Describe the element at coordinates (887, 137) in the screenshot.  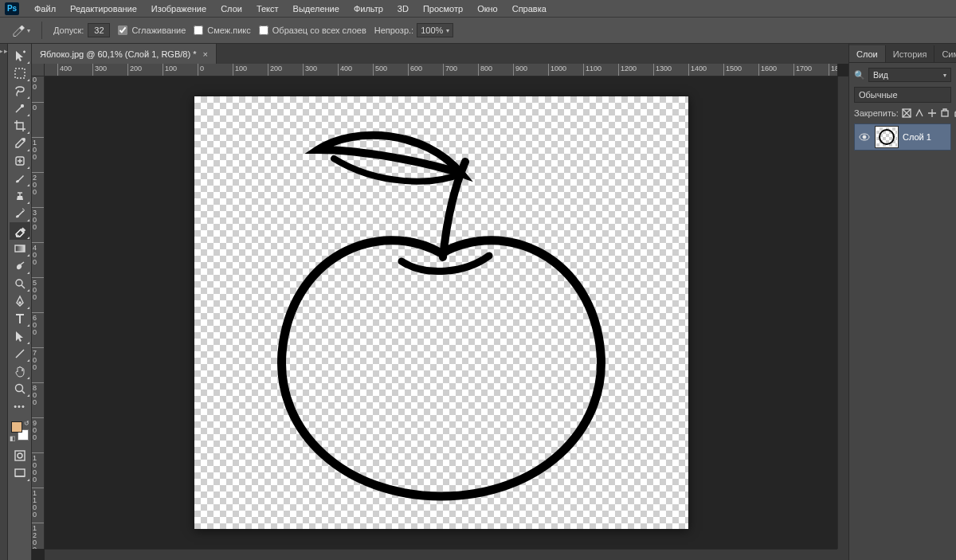
I see `layer-thumbnail` at that location.